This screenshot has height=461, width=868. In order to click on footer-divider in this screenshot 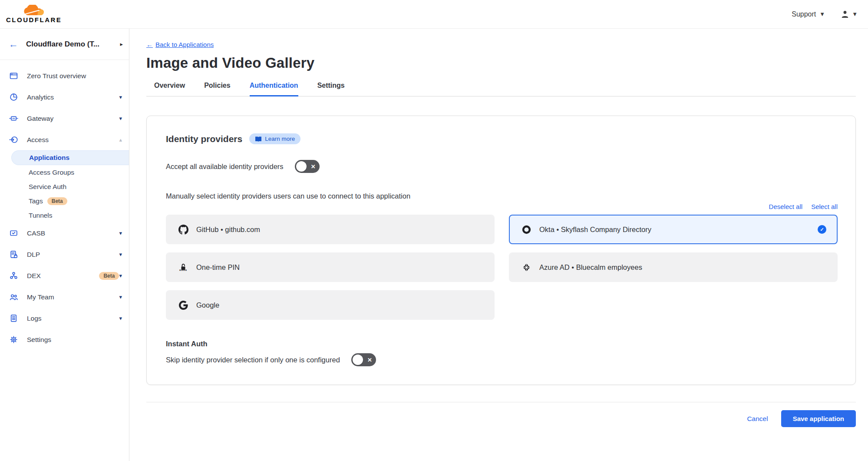, I will do `click(501, 402)`.